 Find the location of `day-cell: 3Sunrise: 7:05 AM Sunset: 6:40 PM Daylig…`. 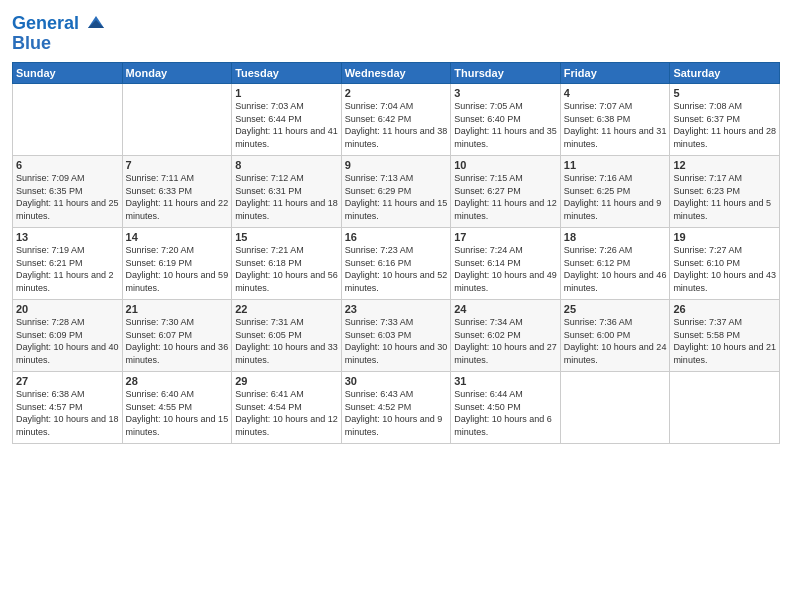

day-cell: 3Sunrise: 7:05 AM Sunset: 6:40 PM Daylig… is located at coordinates (506, 120).